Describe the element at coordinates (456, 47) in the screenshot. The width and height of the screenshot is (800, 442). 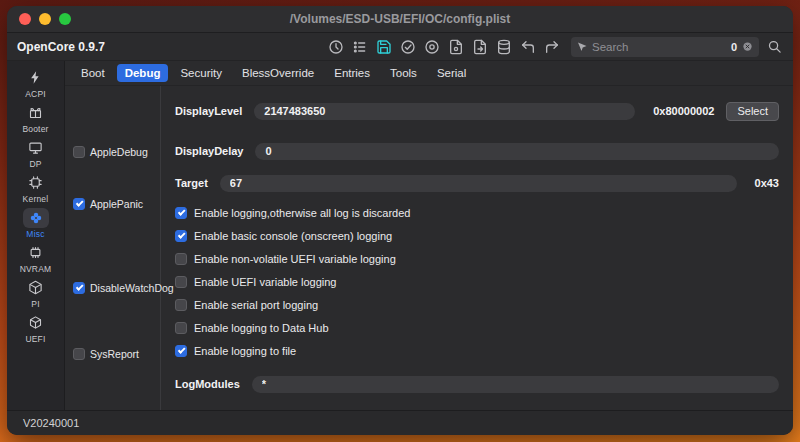
I see `file-gear-icon` at that location.